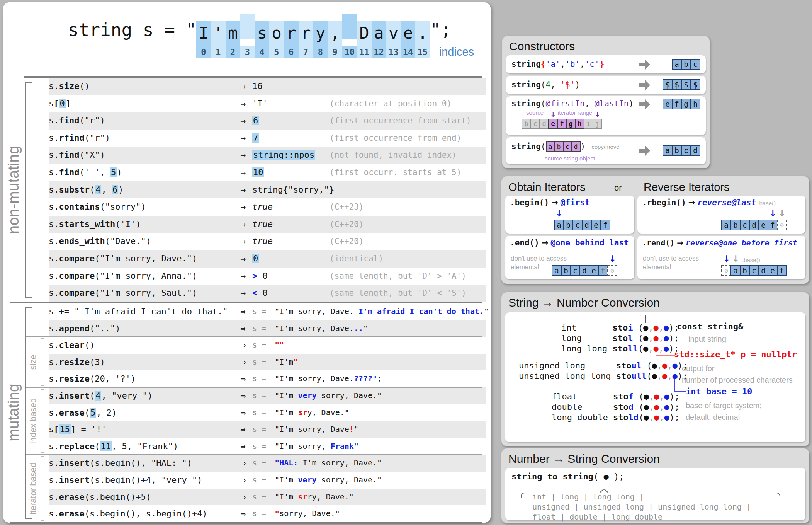 The image size is (812, 525). I want to click on array-cell: h, so click(695, 104).